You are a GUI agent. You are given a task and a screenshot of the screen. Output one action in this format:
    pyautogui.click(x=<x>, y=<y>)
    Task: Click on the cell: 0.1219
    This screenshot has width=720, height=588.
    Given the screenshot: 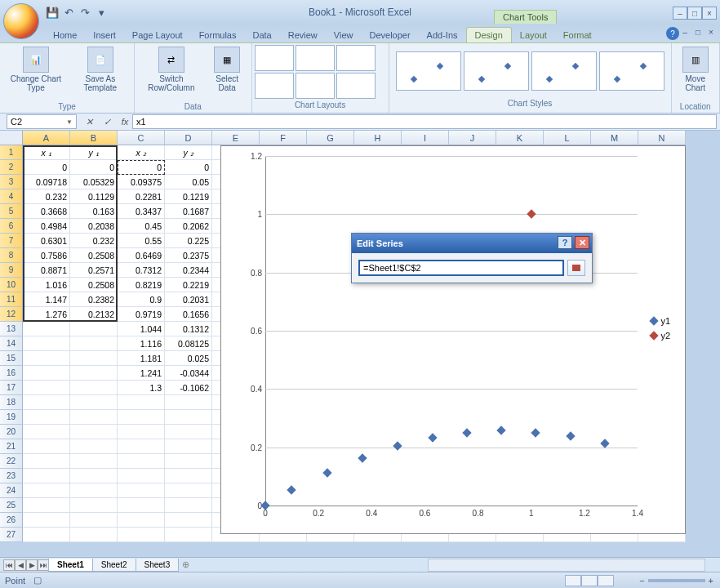 What is the action you would take?
    pyautogui.click(x=189, y=197)
    